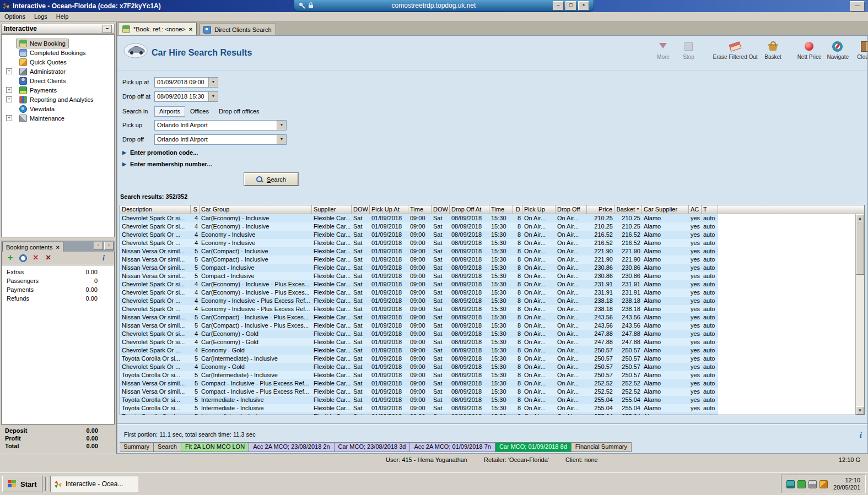  What do you see at coordinates (860, 249) in the screenshot?
I see `scrollbar-thumb` at bounding box center [860, 249].